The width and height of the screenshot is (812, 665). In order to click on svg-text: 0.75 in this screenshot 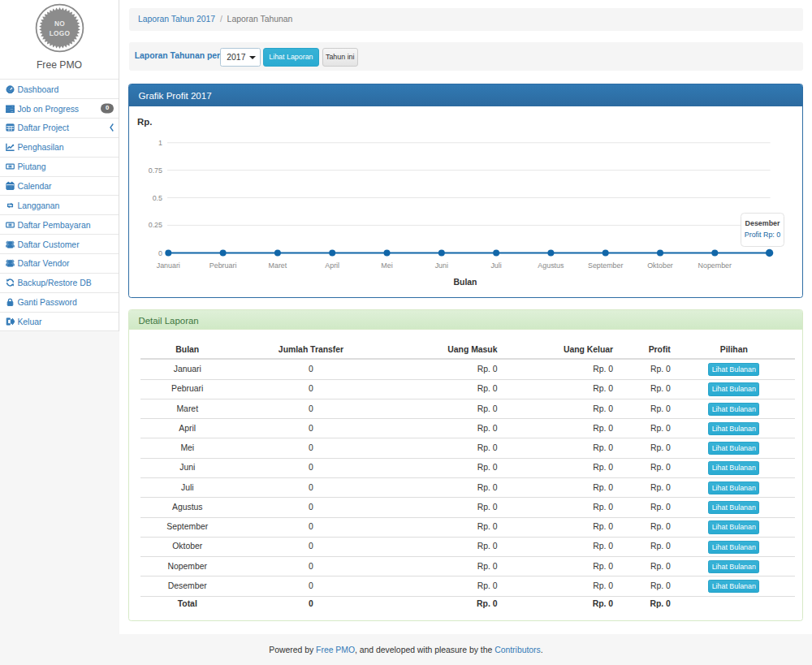, I will do `click(156, 171)`.